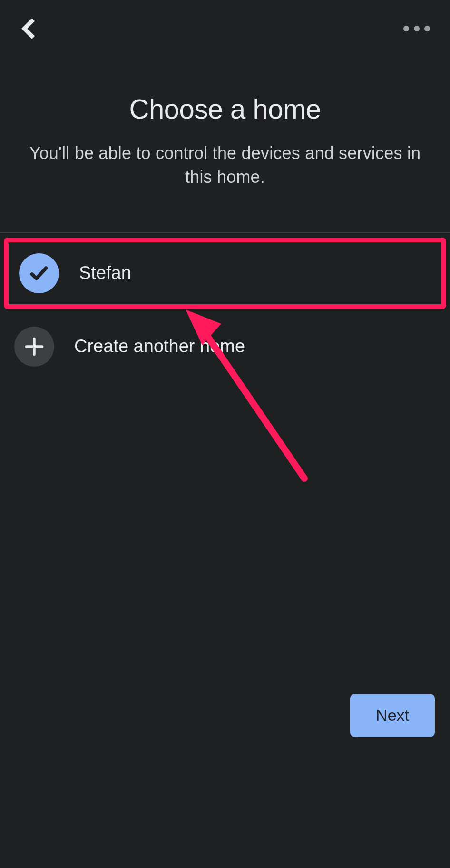 The height and width of the screenshot is (868, 450). I want to click on back-button, so click(29, 29).